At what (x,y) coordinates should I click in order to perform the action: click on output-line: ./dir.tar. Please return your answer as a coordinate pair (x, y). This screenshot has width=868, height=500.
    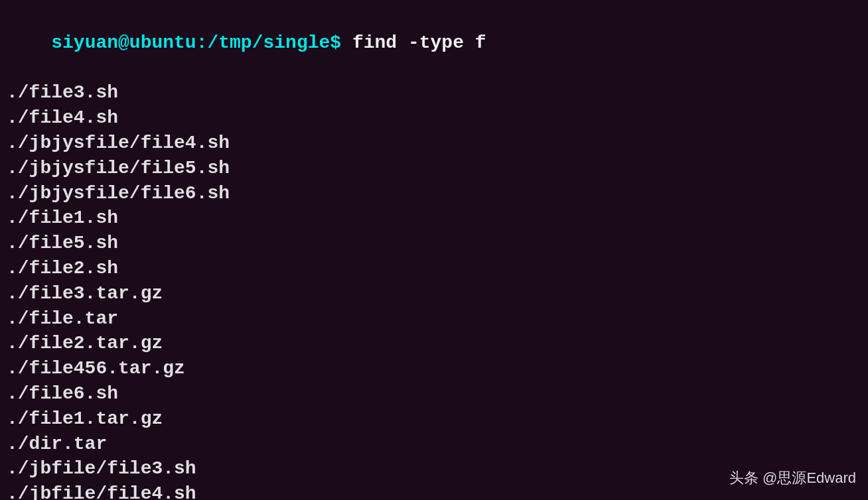
    Looking at the image, I should click on (434, 444).